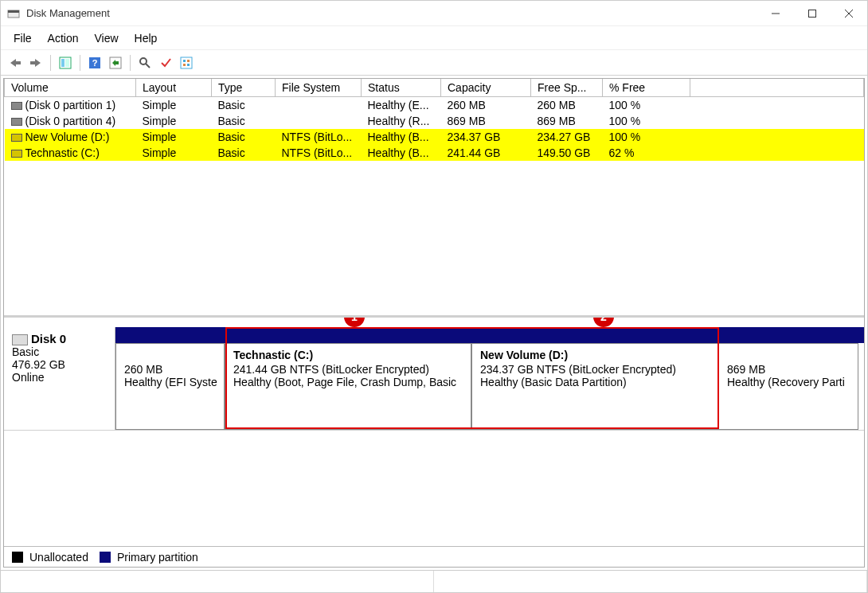 The height and width of the screenshot is (593, 868). What do you see at coordinates (170, 369) in the screenshot?
I see `partition-size: 260 MB` at bounding box center [170, 369].